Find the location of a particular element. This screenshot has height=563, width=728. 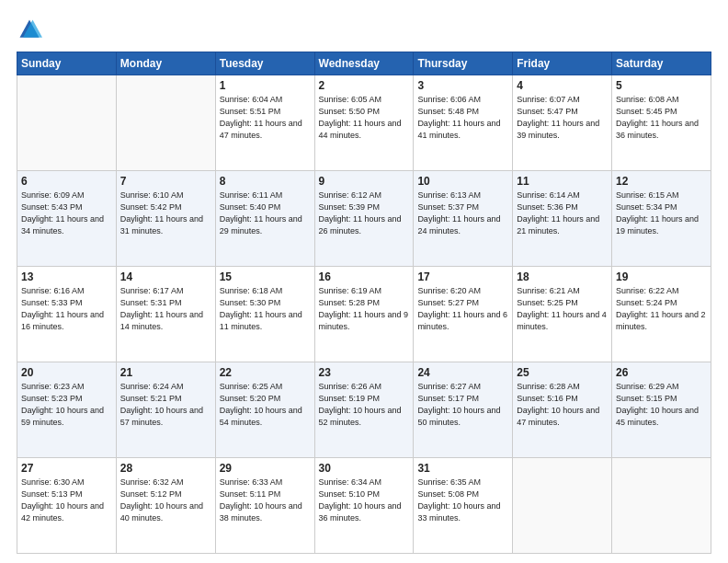

day-number: 31 is located at coordinates (463, 468).